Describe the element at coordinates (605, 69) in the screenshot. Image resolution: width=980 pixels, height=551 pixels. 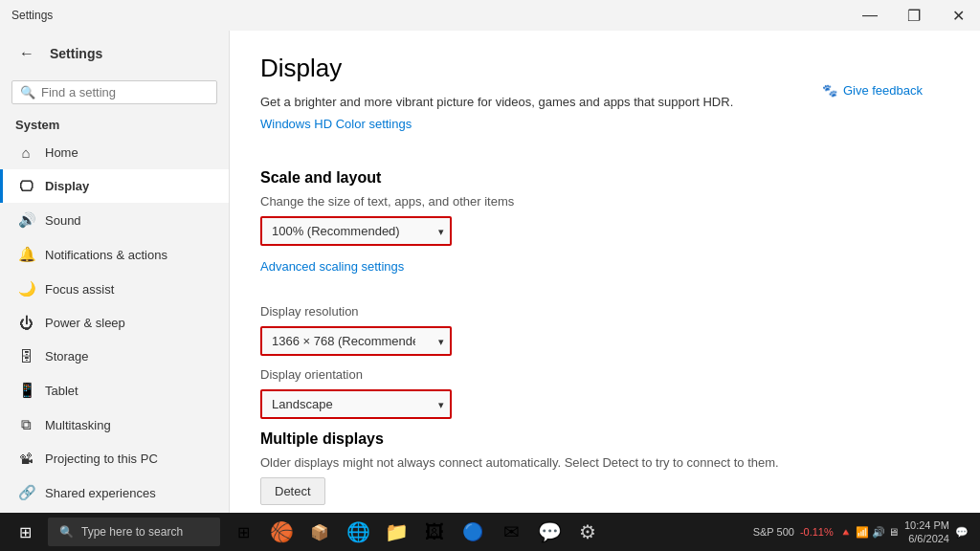
I see `page-title: Display` at that location.